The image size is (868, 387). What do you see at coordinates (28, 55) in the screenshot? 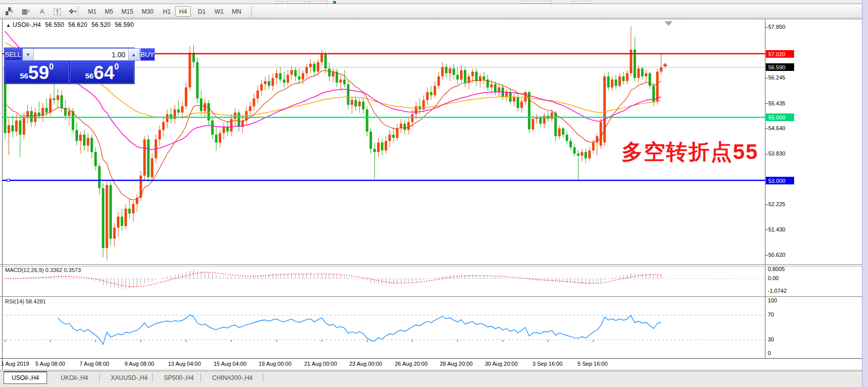
I see `volume-decrease-button: ▼` at bounding box center [28, 55].